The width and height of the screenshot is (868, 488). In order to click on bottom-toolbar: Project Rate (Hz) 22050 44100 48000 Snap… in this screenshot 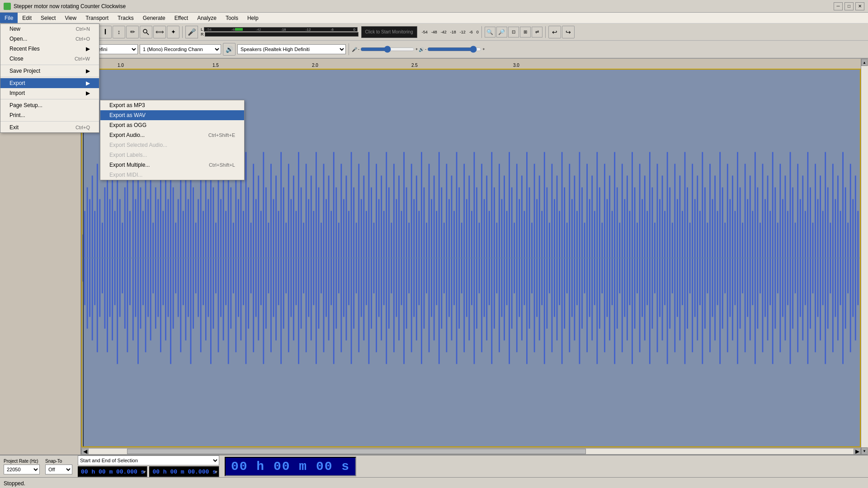, I will do `click(434, 466)`.